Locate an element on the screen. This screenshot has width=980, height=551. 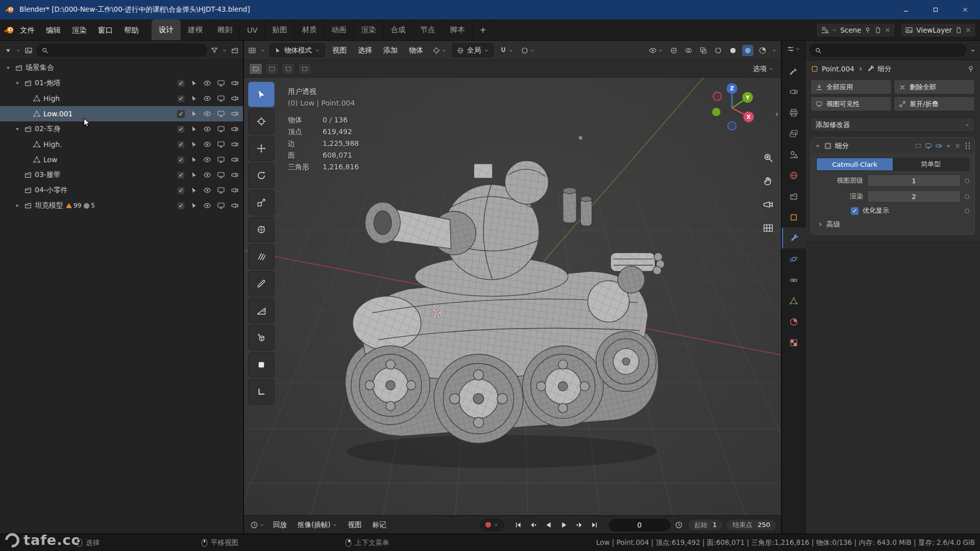
optimal-display-checkbox is located at coordinates (854, 211).